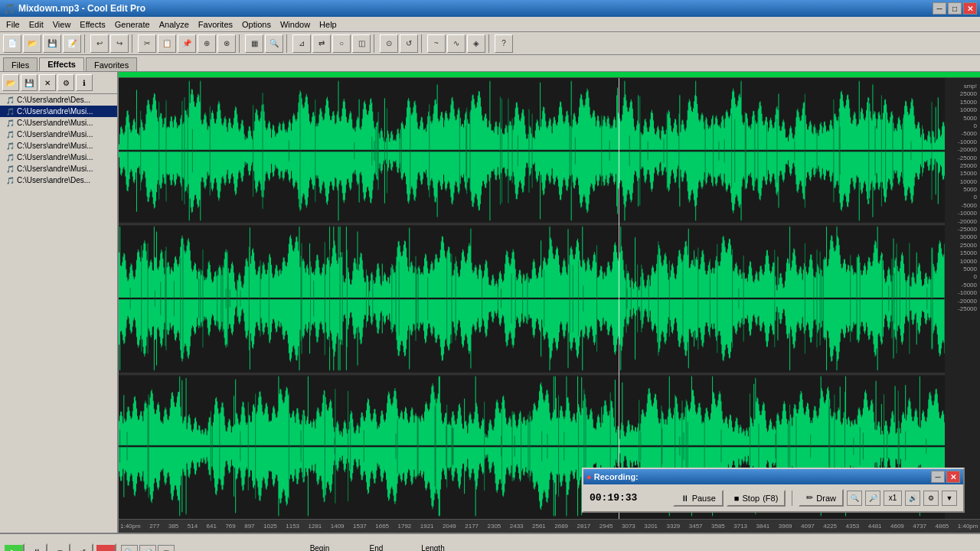  What do you see at coordinates (250, 527) in the screenshot?
I see `ruler-label-6: 897` at bounding box center [250, 527].